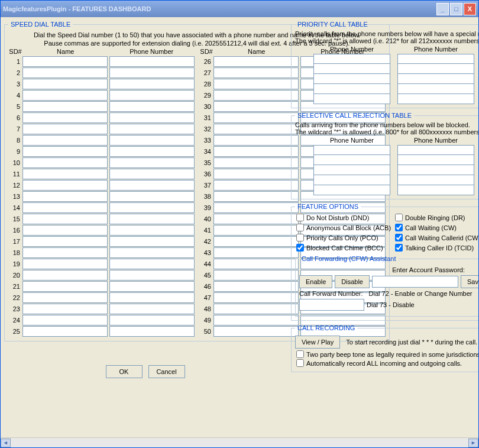  Describe the element at coordinates (344, 218) in the screenshot. I see `option-dnd: Do Not Disturb (DND)` at that location.